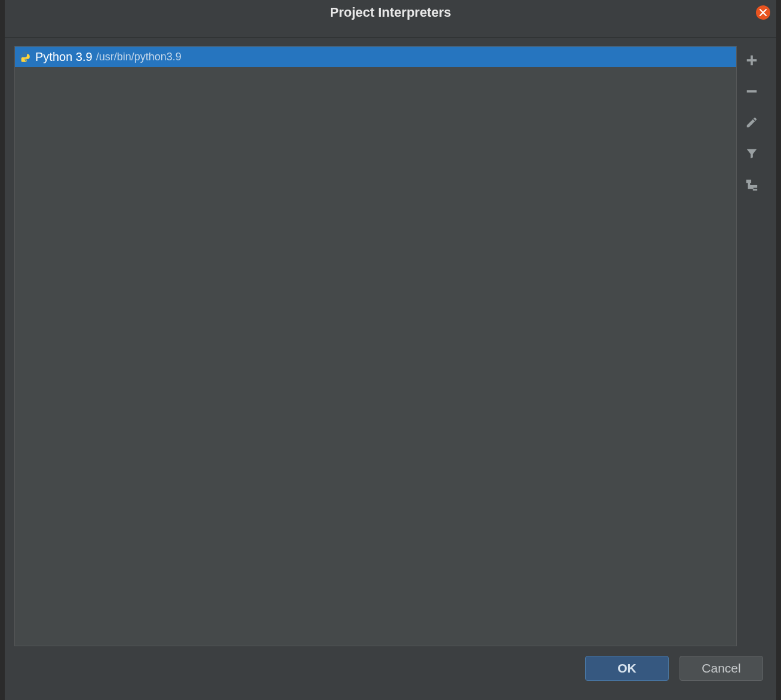  What do you see at coordinates (752, 153) in the screenshot?
I see `filter-button` at bounding box center [752, 153].